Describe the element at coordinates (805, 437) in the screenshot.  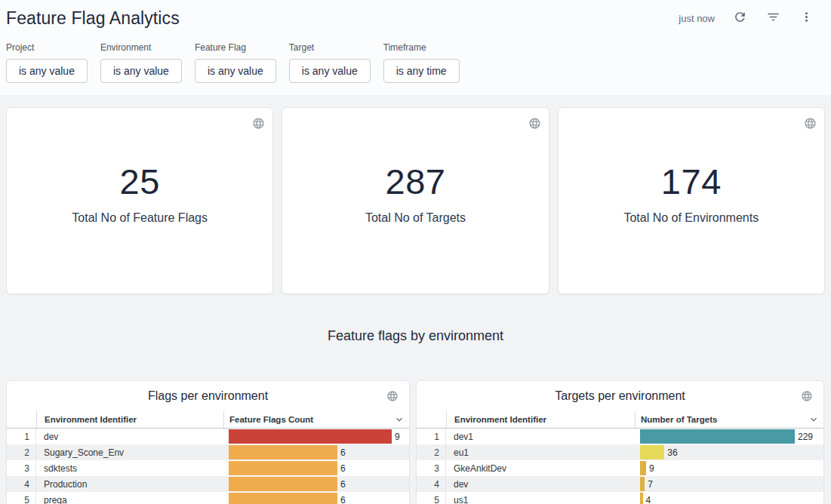
I see `bar-value-label: 229` at that location.